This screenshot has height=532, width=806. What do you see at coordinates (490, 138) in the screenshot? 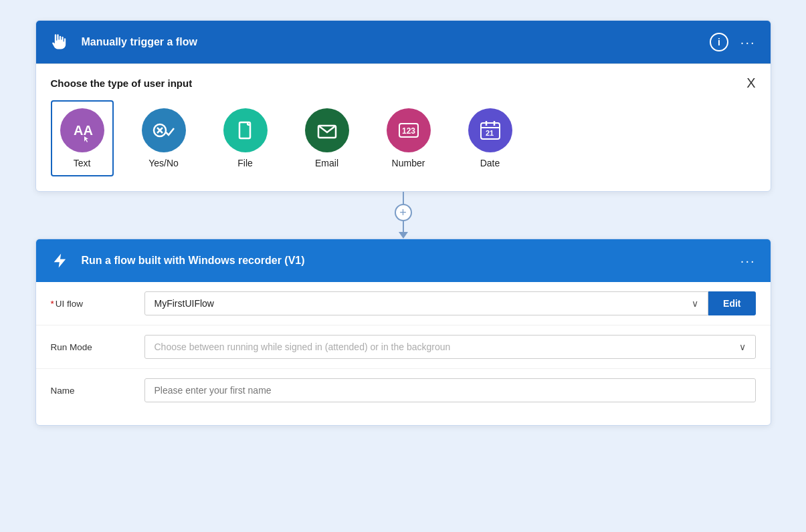
I see `option-date: 21 Date` at bounding box center [490, 138].